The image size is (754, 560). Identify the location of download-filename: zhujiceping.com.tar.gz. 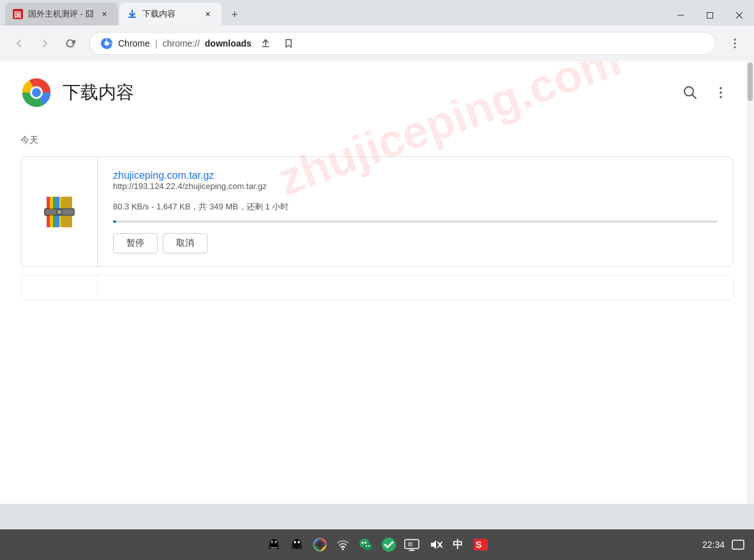
(163, 175).